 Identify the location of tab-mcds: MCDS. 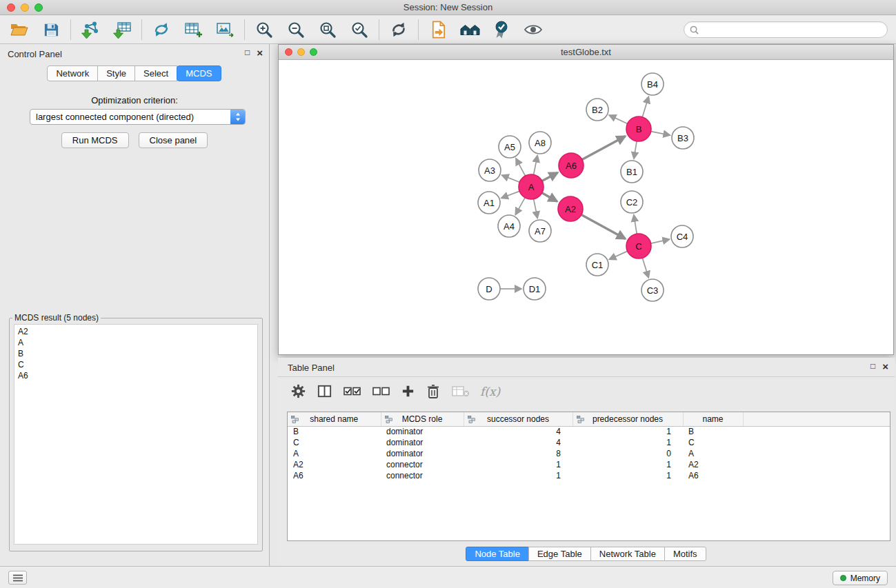
(199, 73).